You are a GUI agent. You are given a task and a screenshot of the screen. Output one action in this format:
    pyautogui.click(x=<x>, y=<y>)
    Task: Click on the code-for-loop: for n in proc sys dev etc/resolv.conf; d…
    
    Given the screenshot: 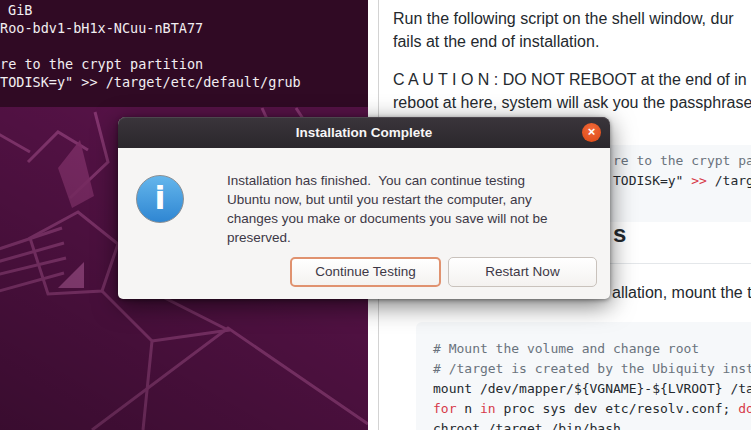 What is the action you would take?
    pyautogui.click(x=592, y=409)
    